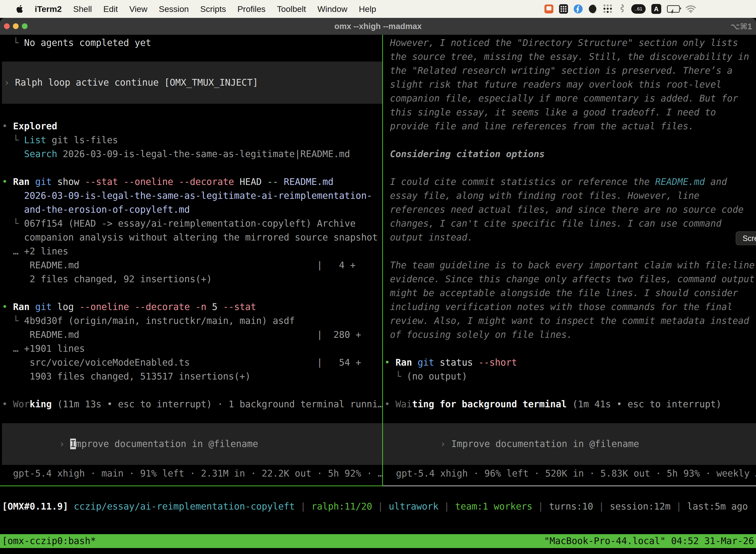  I want to click on terminal-line: However, I noticed the "Directory Struct…, so click(570, 43).